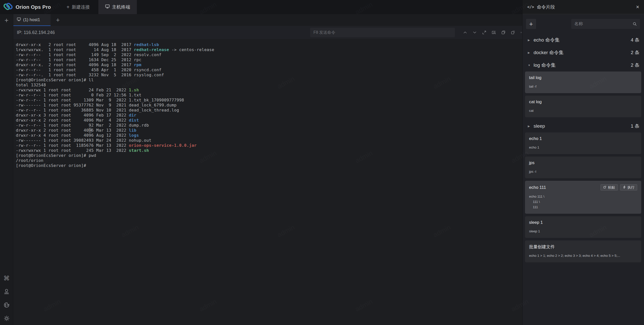 The height and width of the screenshot is (325, 644). Describe the element at coordinates (537, 188) in the screenshot. I see `snippet-title: echo 111` at that location.